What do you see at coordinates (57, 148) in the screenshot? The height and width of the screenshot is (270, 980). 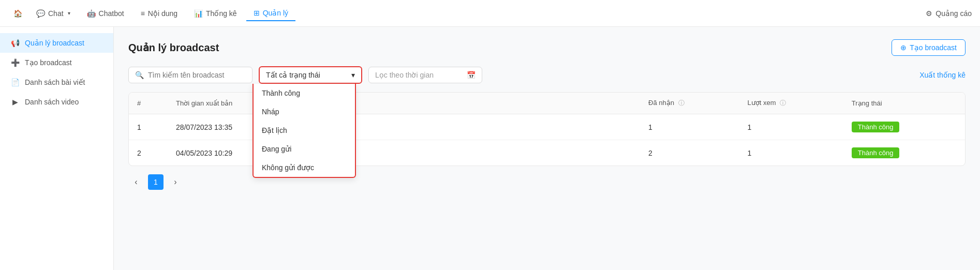 I see `sidebar: 📢 Quản lý broadcast ➕ Tạo broadcast 📄 Da…` at bounding box center [57, 148].